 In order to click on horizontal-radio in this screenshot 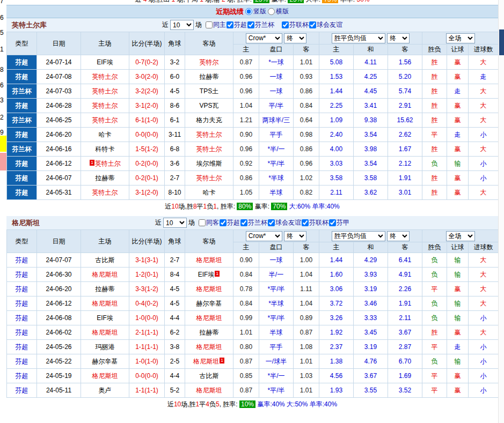, I will do `click(272, 12)`.